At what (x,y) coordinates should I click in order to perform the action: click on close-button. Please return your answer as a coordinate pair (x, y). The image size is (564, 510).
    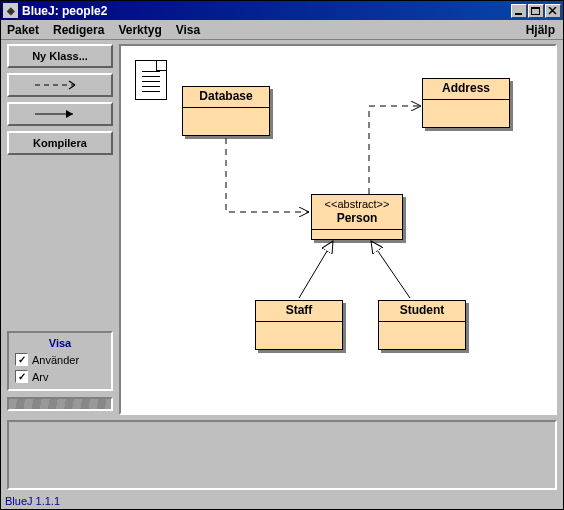
    Looking at the image, I should click on (553, 11).